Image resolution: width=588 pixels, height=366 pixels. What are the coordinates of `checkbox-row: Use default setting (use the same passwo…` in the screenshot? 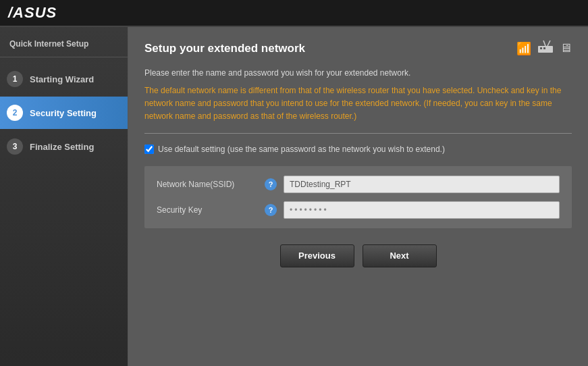 It's located at (358, 149).